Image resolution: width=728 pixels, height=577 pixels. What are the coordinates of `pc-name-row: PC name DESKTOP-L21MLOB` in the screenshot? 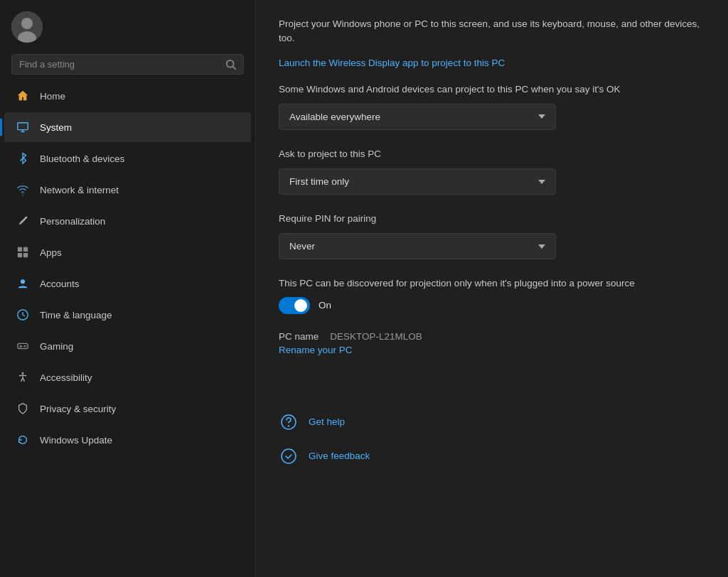 It's located at (492, 337).